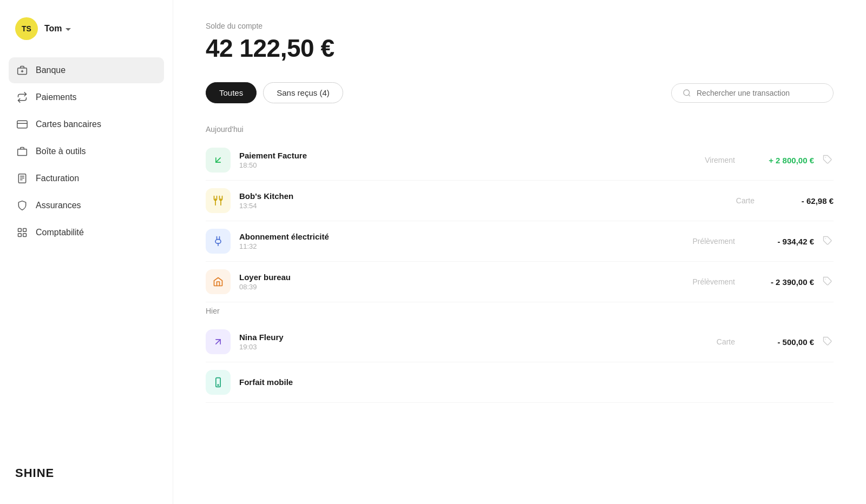 The image size is (866, 504). I want to click on sidebar-item-facturation: Facturation, so click(87, 178).